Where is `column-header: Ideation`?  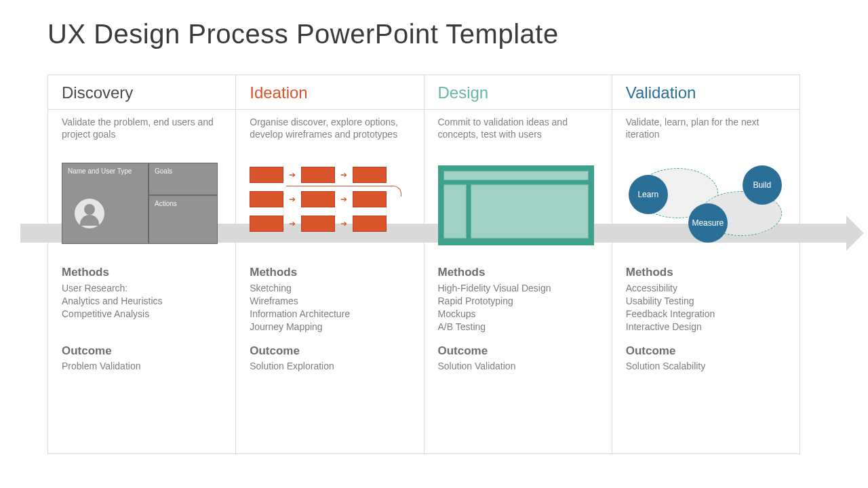 column-header: Ideation is located at coordinates (330, 92).